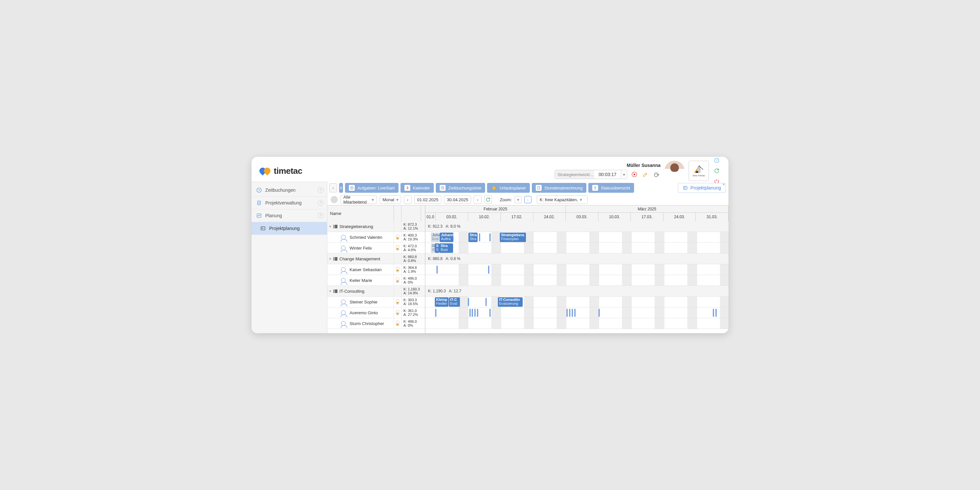  I want to click on resource-row: Aceremo GintoK: 361.0A: 27.2%, so click(376, 313).